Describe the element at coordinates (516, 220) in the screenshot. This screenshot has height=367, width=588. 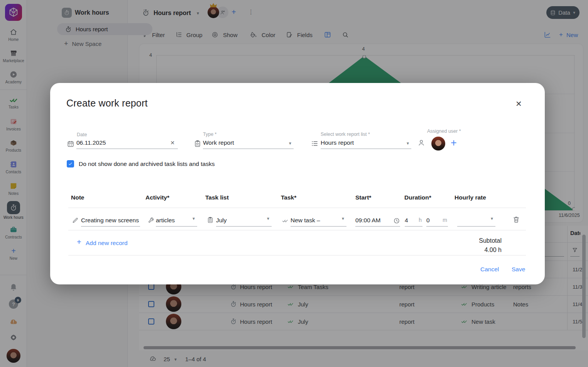
I see `delete-row-icon` at that location.